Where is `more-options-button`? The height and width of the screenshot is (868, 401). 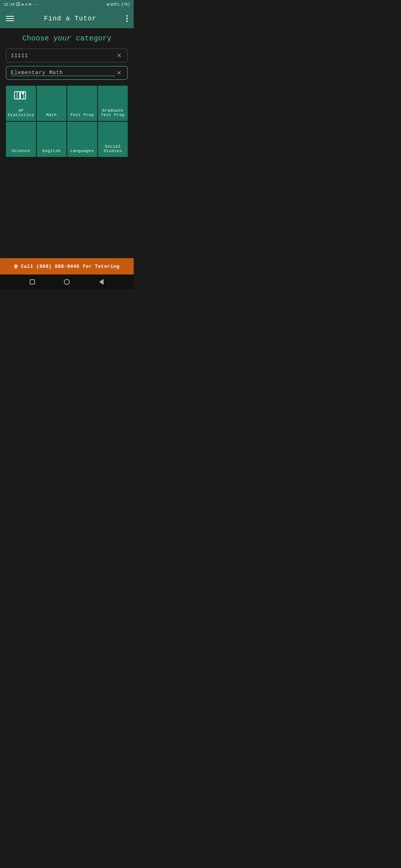
more-options-button is located at coordinates (127, 19).